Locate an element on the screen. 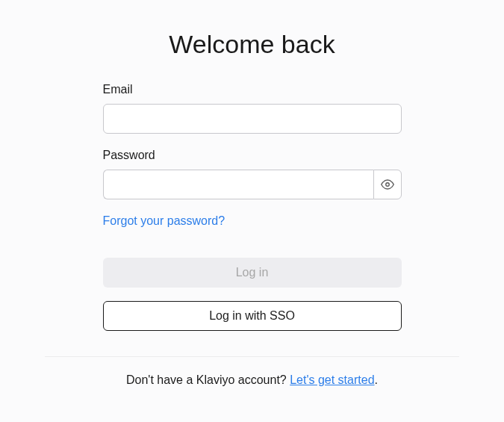 The image size is (504, 422). get-started-link: Let's get started is located at coordinates (332, 379).